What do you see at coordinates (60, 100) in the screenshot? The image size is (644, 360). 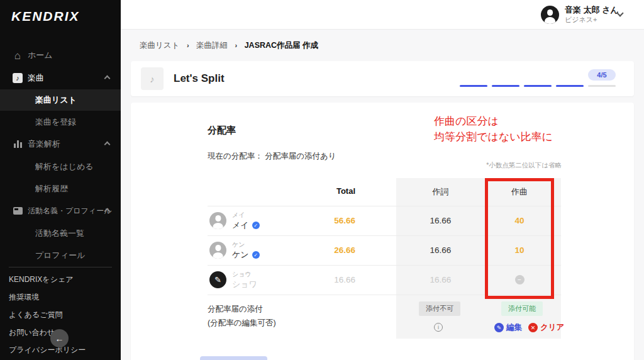 I see `sidebar-item-song-list: 楽曲リスト` at bounding box center [60, 100].